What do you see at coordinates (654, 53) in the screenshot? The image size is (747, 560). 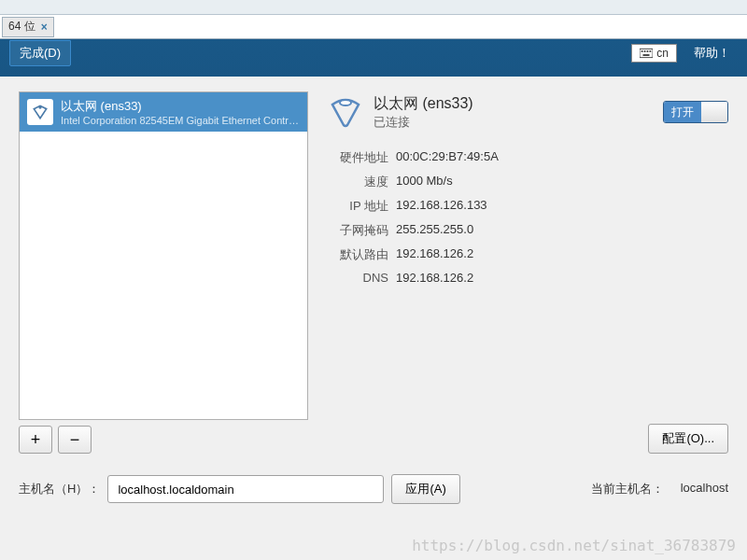 I see `ime-indicator: cn` at bounding box center [654, 53].